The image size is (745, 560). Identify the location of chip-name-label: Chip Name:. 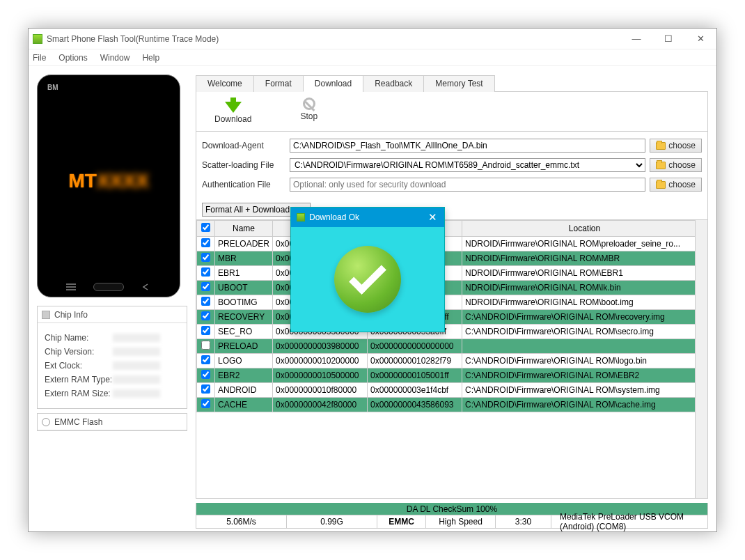
(79, 338).